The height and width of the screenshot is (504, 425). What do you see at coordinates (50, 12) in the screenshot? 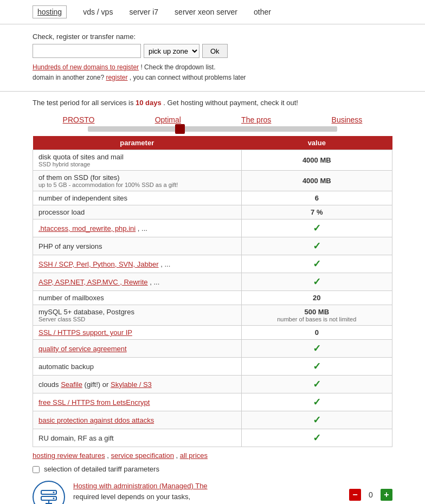
I see `nav-hosting: hosting` at bounding box center [50, 12].